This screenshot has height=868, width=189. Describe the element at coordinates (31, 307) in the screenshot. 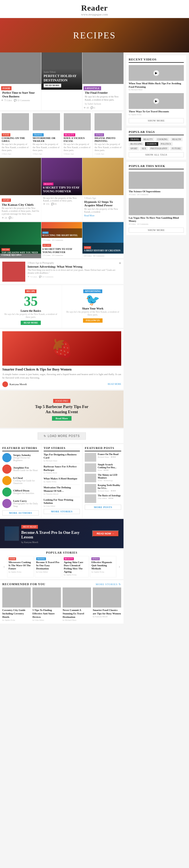

I see `big-num-article-1: RECIPE 35 Learn the Basics He says he's …` at that location.